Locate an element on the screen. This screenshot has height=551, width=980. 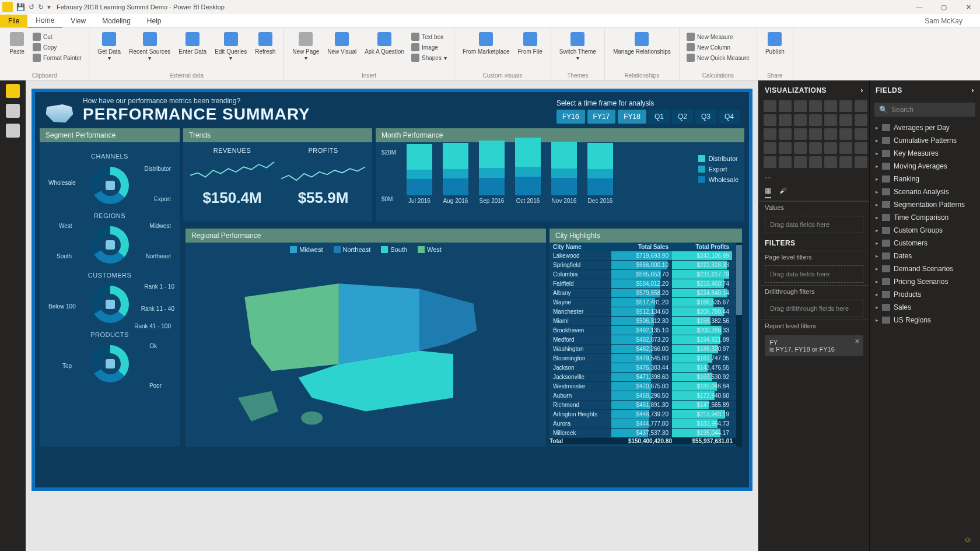
textbox-button: Text box is located at coordinates (429, 37).